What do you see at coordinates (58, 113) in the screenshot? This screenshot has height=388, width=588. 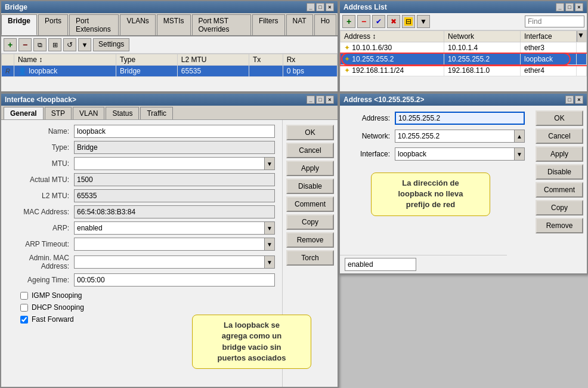 I see `tab-stp: STP` at bounding box center [58, 113].